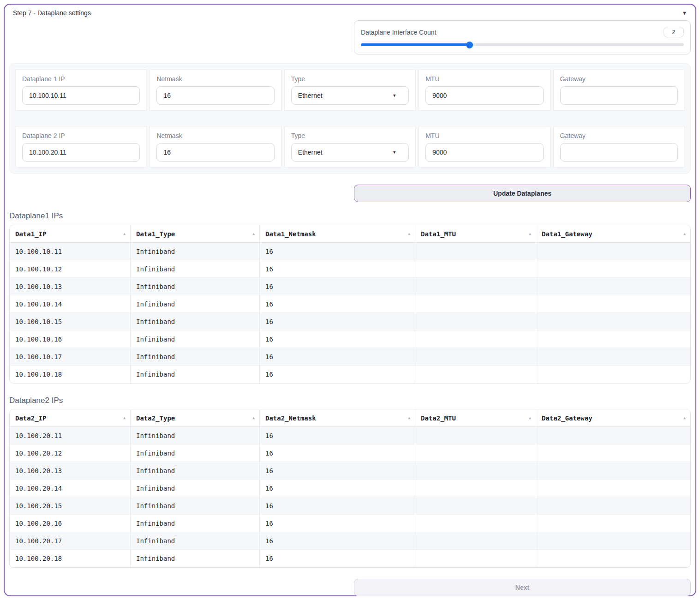 The image size is (700, 600). What do you see at coordinates (674, 32) in the screenshot?
I see `slider-value-box: 2` at bounding box center [674, 32].